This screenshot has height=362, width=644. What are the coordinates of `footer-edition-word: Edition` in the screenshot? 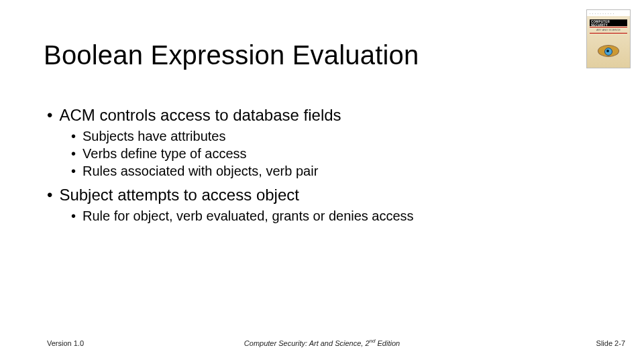 It's located at (388, 343).